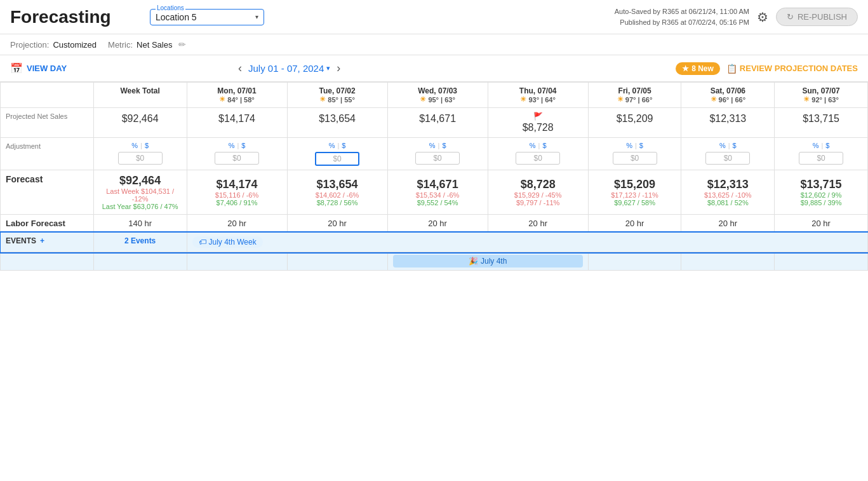 The image size is (868, 481). Describe the element at coordinates (337, 159) in the screenshot. I see `adj-input-tue` at that location.